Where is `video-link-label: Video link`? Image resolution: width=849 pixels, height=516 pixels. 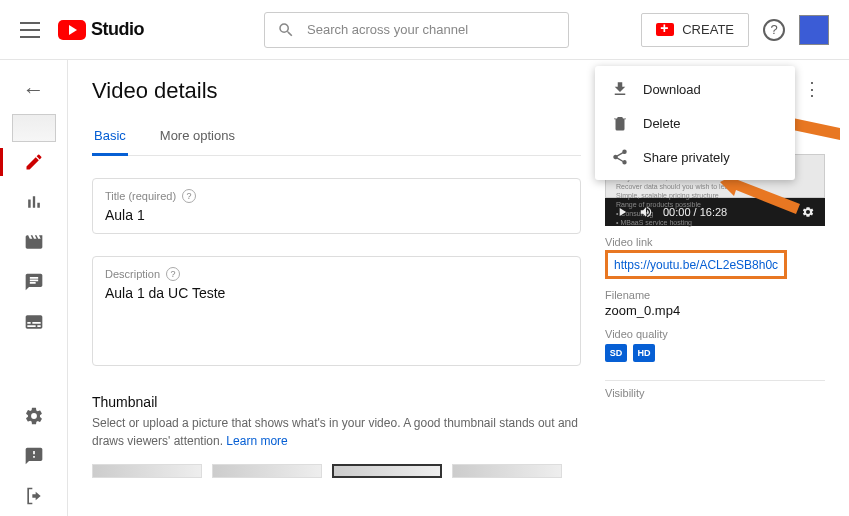
video-link-label: Video link is located at coordinates (715, 242).